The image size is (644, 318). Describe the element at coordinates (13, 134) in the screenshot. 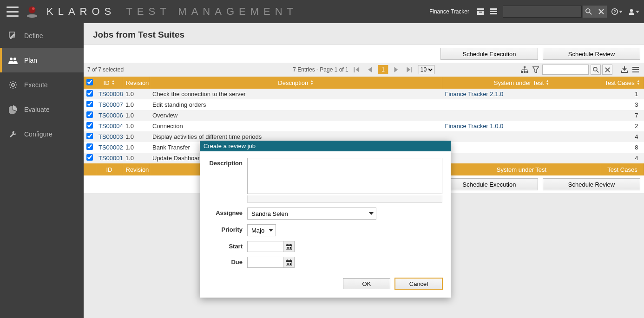

I see `wrench-icon` at that location.